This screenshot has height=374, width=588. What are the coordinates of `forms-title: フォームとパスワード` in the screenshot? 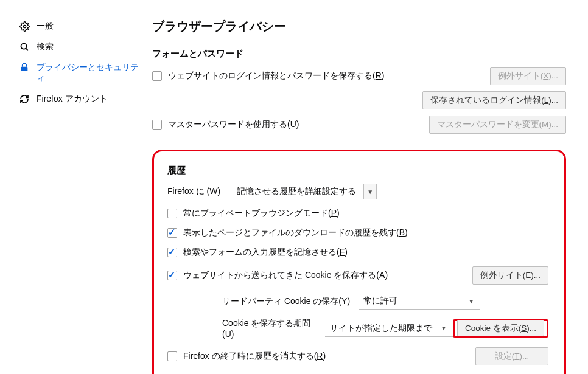 It's located at (359, 54).